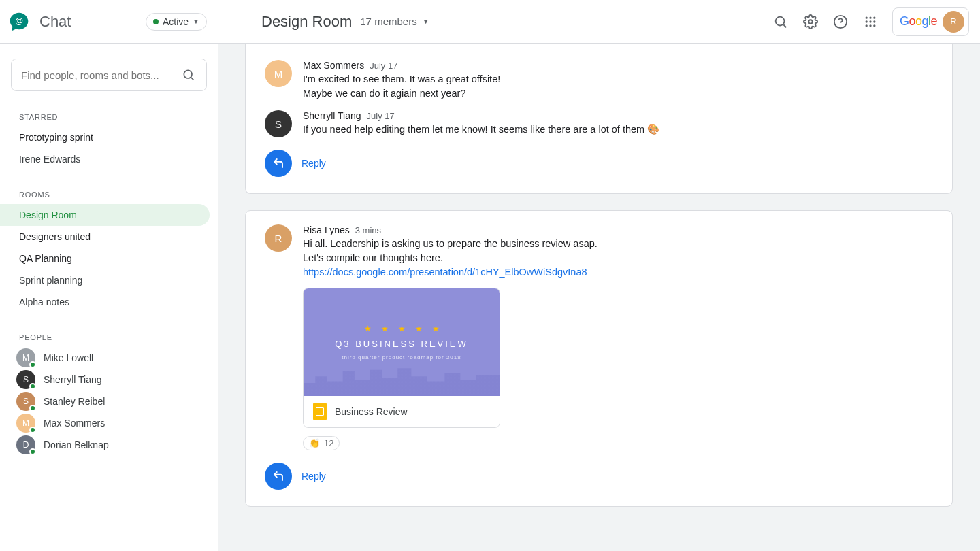 This screenshot has width=980, height=551. I want to click on message-text: Hi all. Leadership is asking us to prepa…, so click(618, 258).